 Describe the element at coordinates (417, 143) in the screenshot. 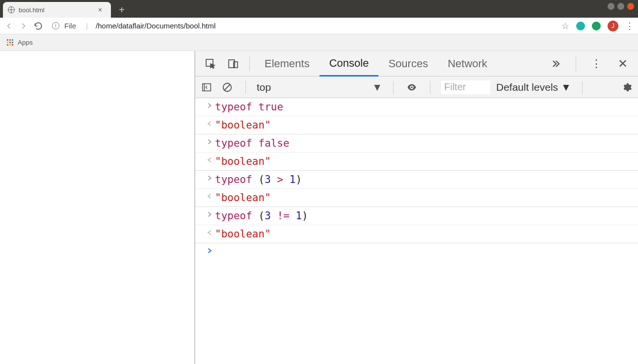

I see `console-input-row: typeof false` at that location.